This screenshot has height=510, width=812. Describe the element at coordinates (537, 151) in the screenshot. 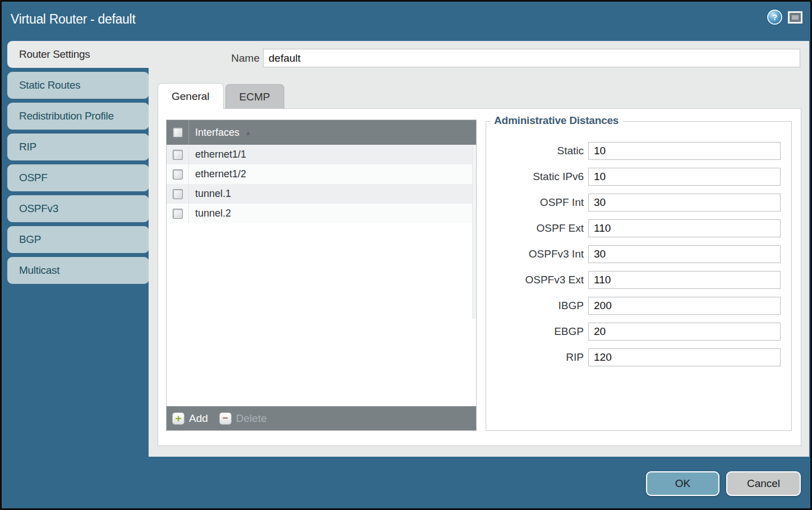

I see `distance-field-label: Static` at that location.